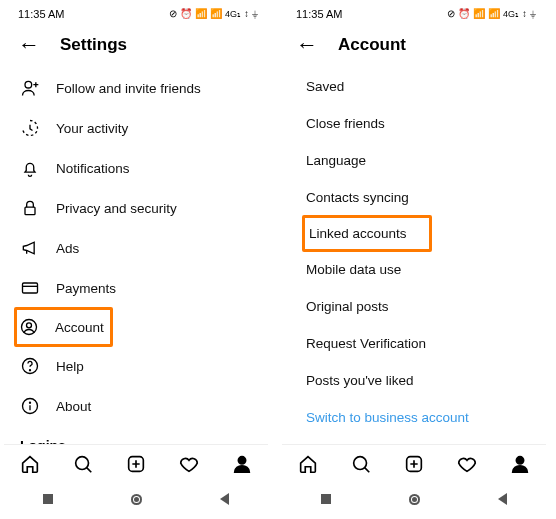 The width and height of the screenshot is (556, 519). What do you see at coordinates (414, 380) in the screenshot?
I see `row-posts-liked: Posts you've liked` at bounding box center [414, 380].